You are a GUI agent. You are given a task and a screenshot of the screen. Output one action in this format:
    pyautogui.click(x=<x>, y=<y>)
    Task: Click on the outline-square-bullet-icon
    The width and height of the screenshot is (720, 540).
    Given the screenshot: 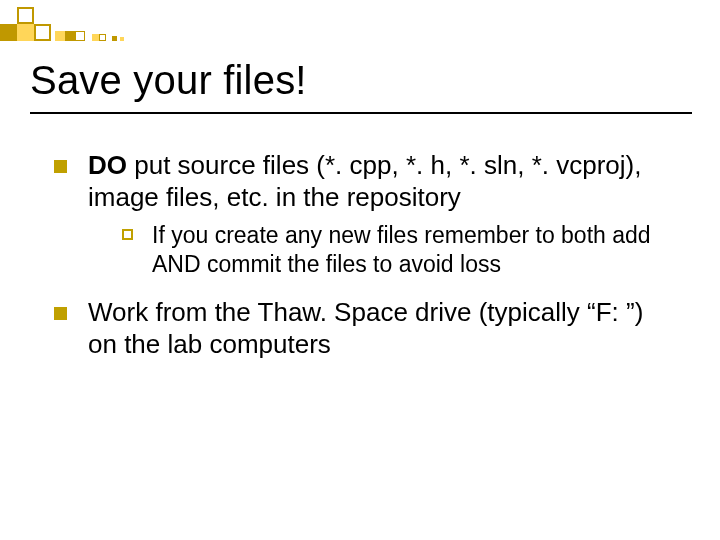 What is the action you would take?
    pyautogui.click(x=128, y=234)
    